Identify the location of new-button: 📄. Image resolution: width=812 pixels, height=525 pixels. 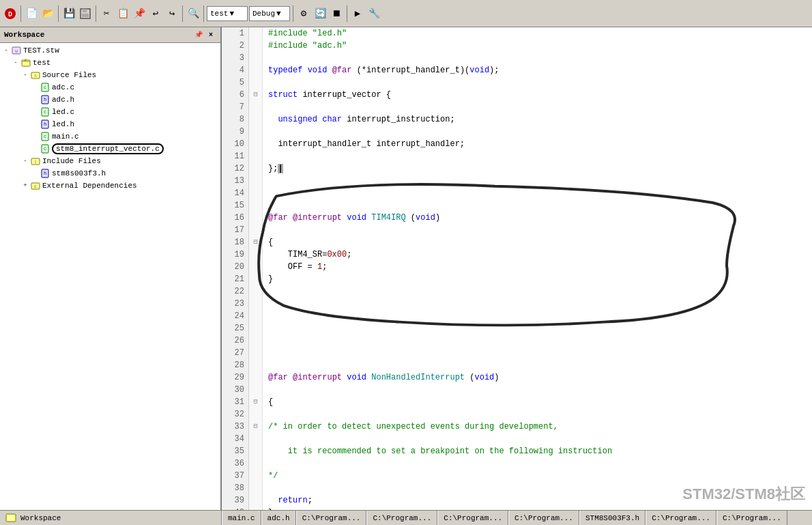
(31, 14).